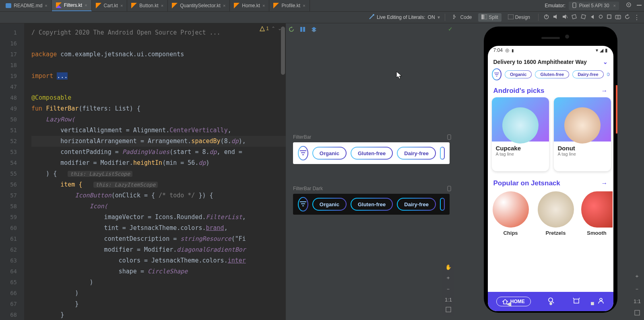  Describe the element at coordinates (250, 6) in the screenshot. I see `tab-home: Home.kt ×` at that location.